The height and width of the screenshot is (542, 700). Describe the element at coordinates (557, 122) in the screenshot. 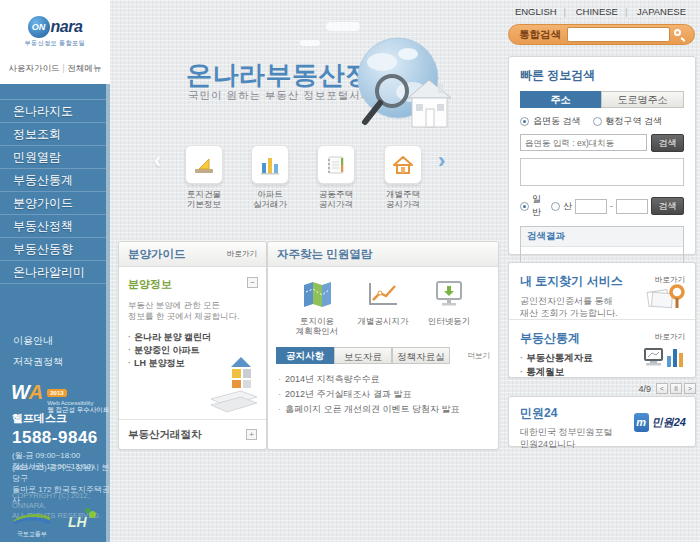

I see `emd-search-label: 읍면동 검색` at that location.